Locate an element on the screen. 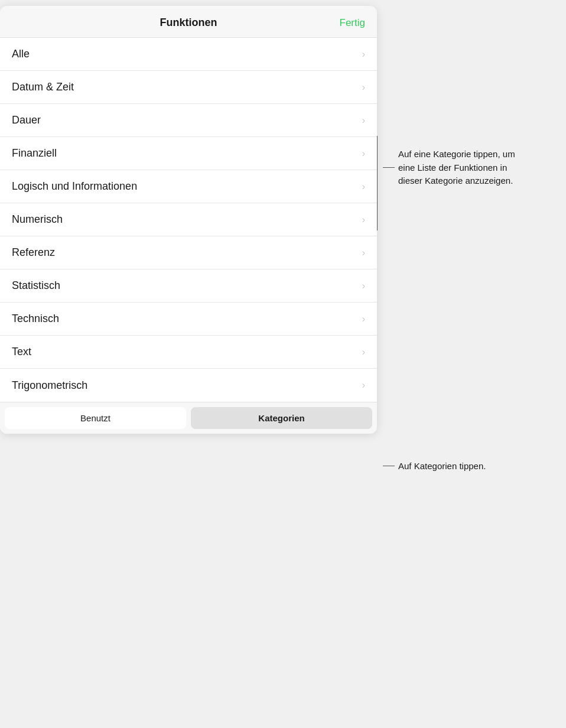 This screenshot has height=728, width=566. annotation-connector-bottom: Auf Kategorien tippen. is located at coordinates (434, 467).